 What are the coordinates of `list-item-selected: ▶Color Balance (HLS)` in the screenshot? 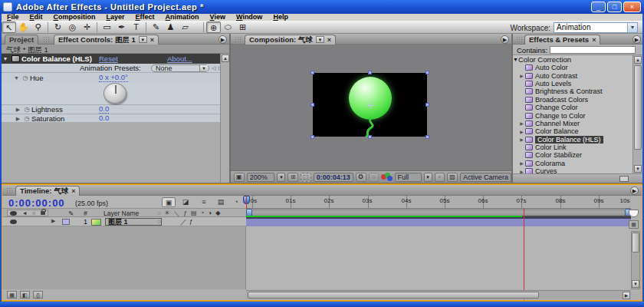 It's located at (573, 140).